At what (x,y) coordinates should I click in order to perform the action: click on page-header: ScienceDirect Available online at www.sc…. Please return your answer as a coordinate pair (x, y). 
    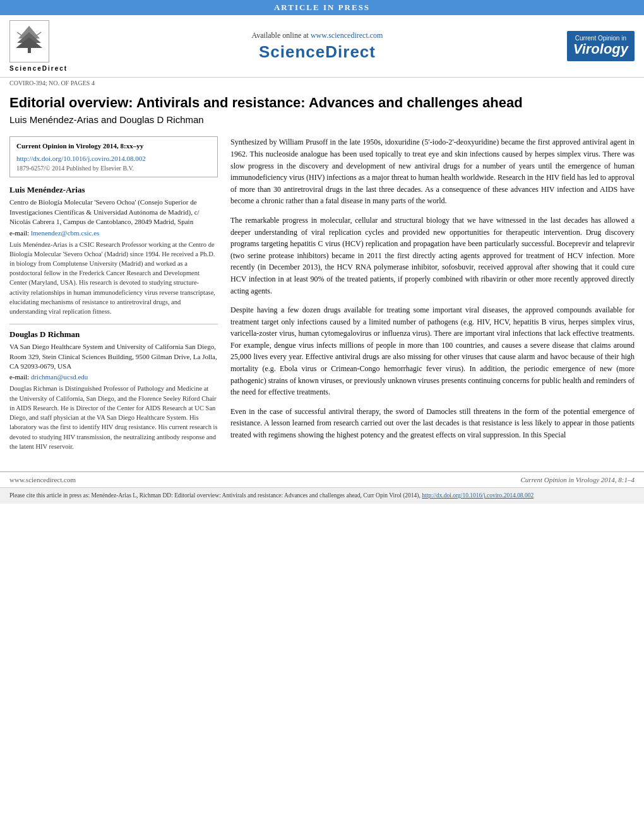
    Looking at the image, I should click on (322, 47).